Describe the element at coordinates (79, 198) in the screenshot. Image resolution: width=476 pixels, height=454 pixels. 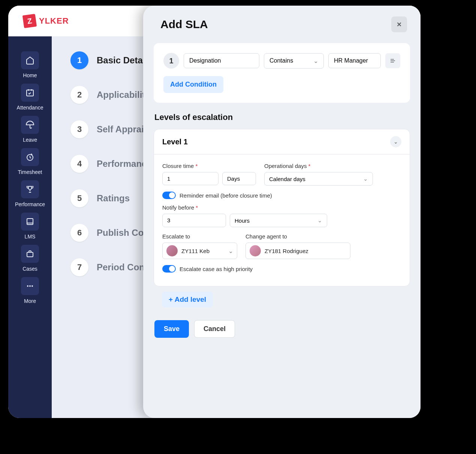
I see `step-number: 5` at that location.